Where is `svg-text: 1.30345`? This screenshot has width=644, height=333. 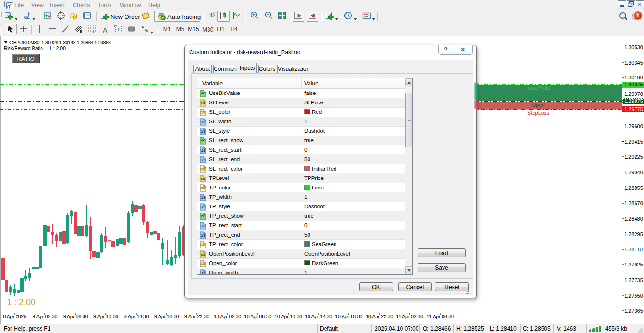 svg-text: 1.30345 is located at coordinates (634, 63).